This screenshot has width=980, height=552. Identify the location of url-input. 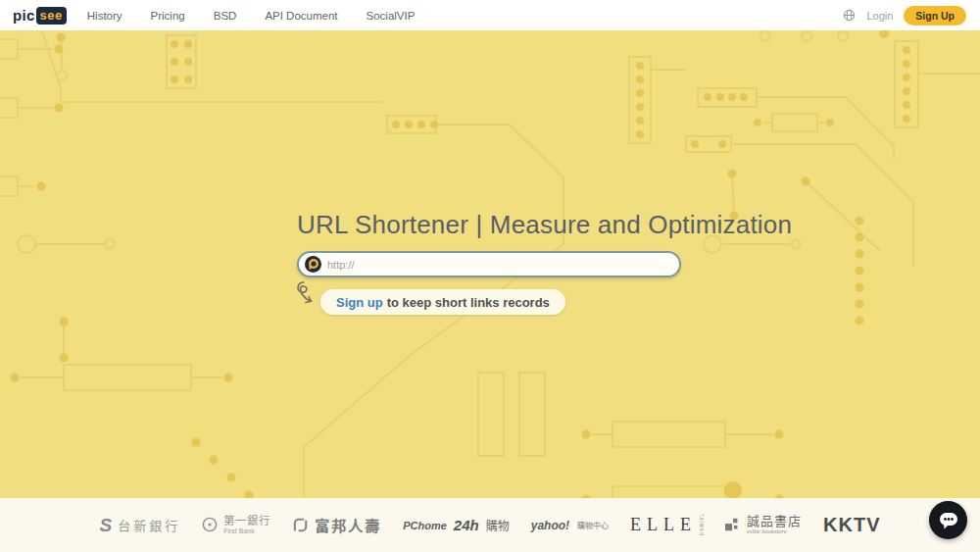
(500, 265).